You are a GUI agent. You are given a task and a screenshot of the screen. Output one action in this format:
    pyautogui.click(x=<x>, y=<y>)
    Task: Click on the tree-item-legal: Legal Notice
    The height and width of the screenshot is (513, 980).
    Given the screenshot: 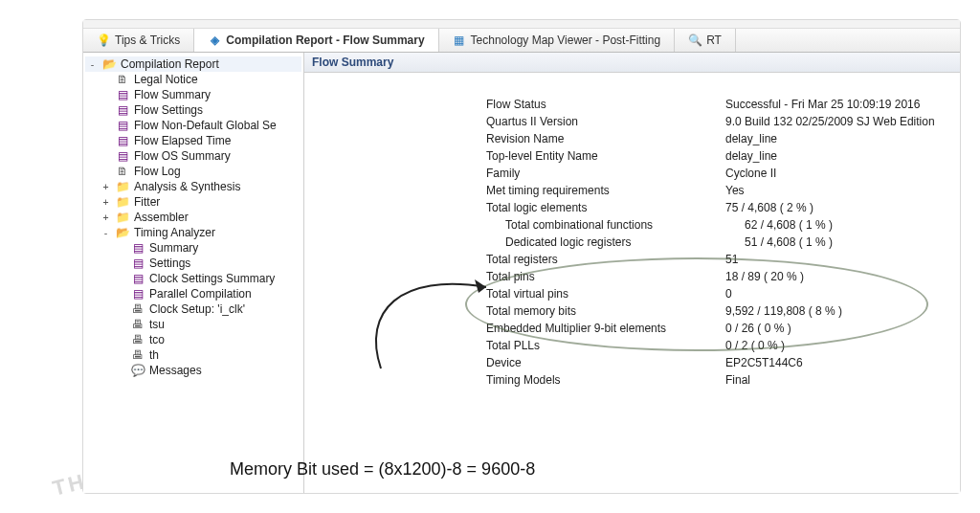 What is the action you would take?
    pyautogui.click(x=167, y=79)
    